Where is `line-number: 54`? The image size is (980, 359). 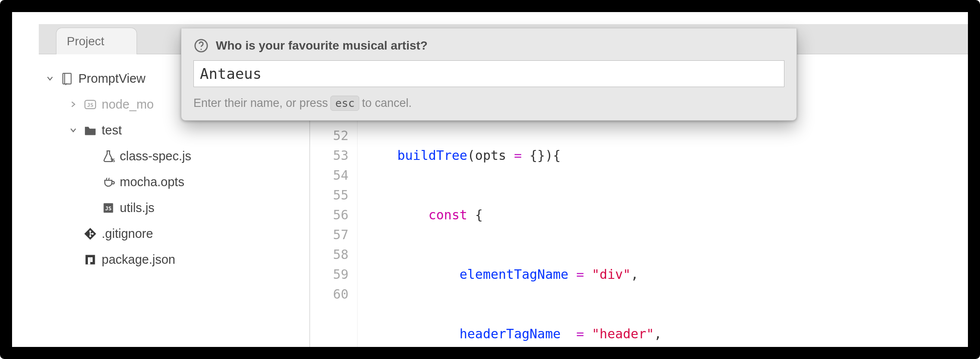 line-number: 54 is located at coordinates (329, 175).